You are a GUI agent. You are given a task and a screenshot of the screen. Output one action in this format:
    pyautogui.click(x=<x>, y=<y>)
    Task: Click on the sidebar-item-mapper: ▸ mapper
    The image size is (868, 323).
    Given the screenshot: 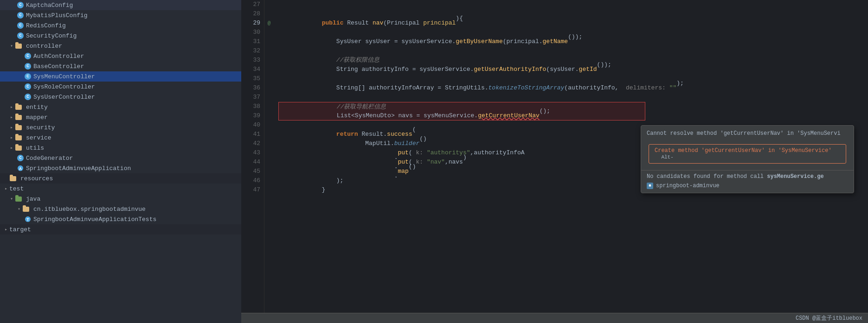 What is the action you would take?
    pyautogui.click(x=121, y=117)
    